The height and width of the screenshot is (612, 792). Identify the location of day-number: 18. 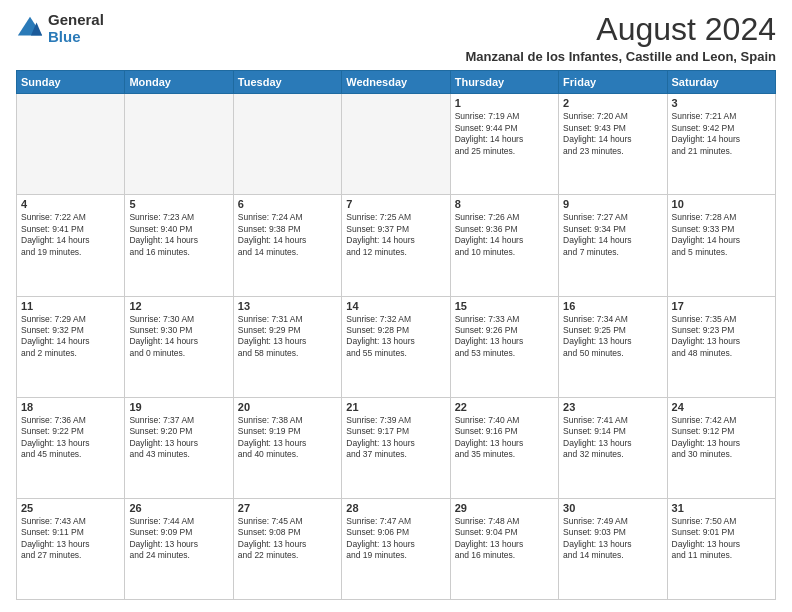
(70, 407).